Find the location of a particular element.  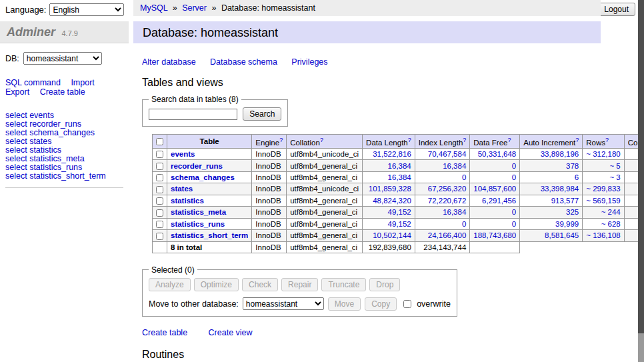

auto-increment-link: 913,577 is located at coordinates (565, 201).